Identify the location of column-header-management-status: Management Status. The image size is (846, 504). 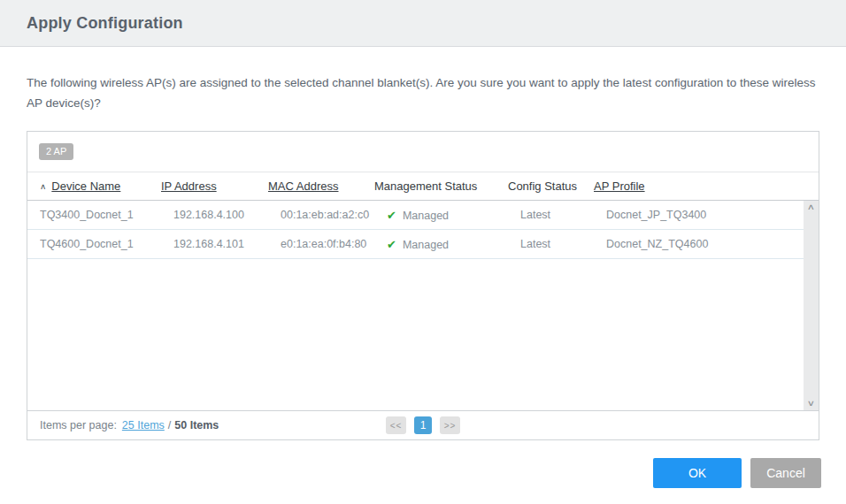
(441, 186).